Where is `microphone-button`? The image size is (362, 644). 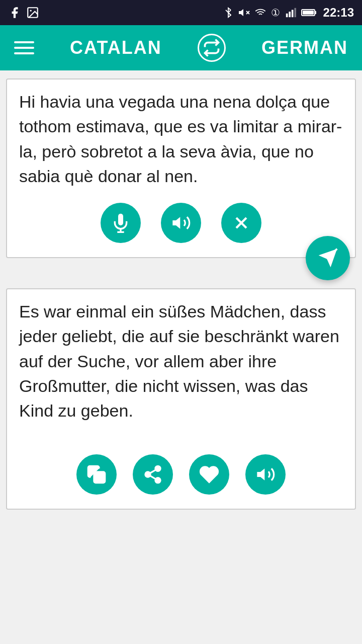 microphone-button is located at coordinates (121, 223).